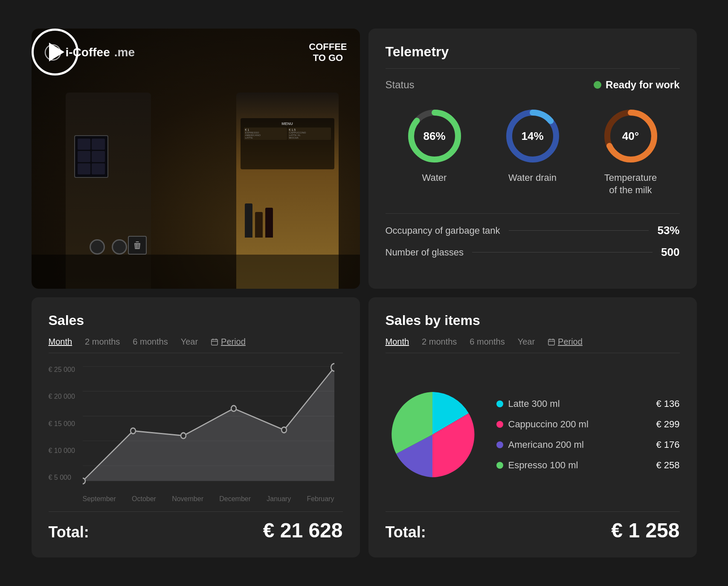 The image size is (728, 586). What do you see at coordinates (533, 68) in the screenshot?
I see `telemetry-divider` at bounding box center [533, 68].